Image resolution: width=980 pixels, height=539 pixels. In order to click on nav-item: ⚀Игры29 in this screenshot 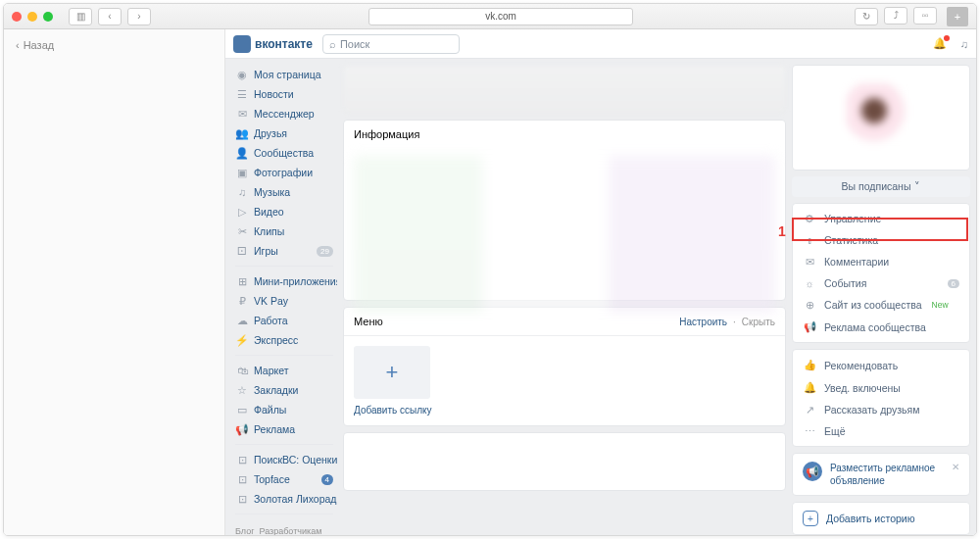, I will do `click(284, 251)`.